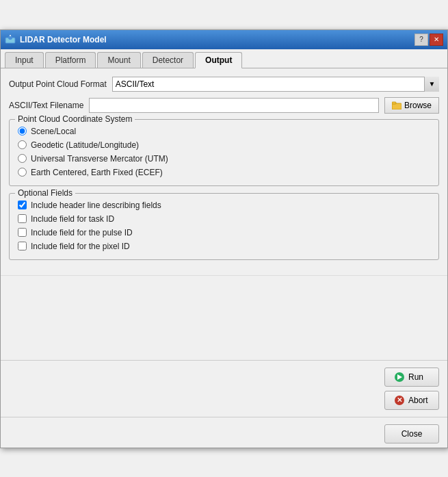 This screenshot has width=448, height=477. What do you see at coordinates (47, 105) in the screenshot?
I see `filename-label: ASCII/Text Filename` at bounding box center [47, 105].